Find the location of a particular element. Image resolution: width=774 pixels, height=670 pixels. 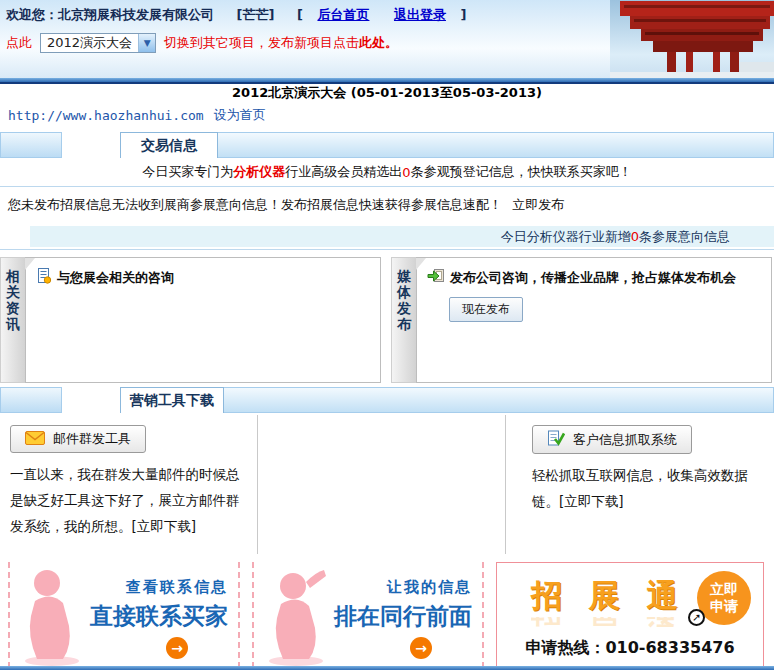

contact-banner-line1: 查看联系信息 is located at coordinates (159, 588).